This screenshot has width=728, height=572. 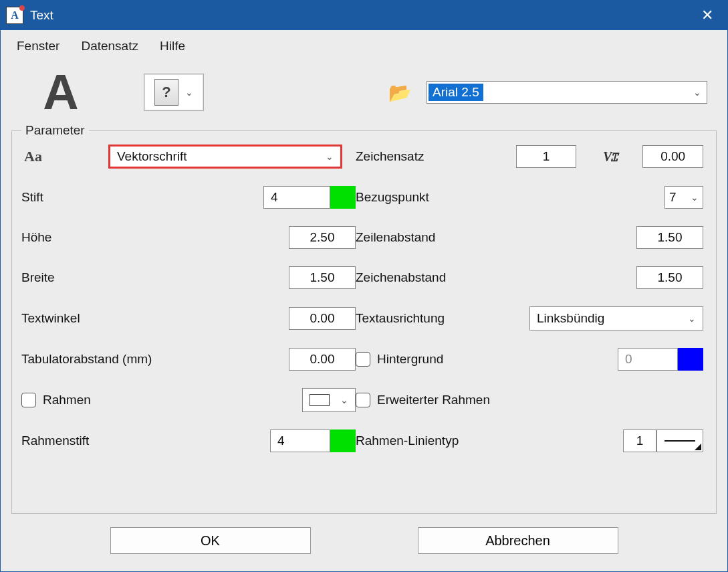 What do you see at coordinates (364, 15) in the screenshot?
I see `titlebar: A Text ✕` at bounding box center [364, 15].